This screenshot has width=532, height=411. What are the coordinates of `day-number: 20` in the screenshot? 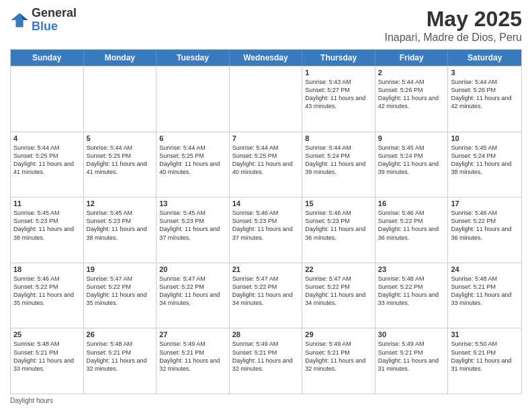 It's located at (193, 269).